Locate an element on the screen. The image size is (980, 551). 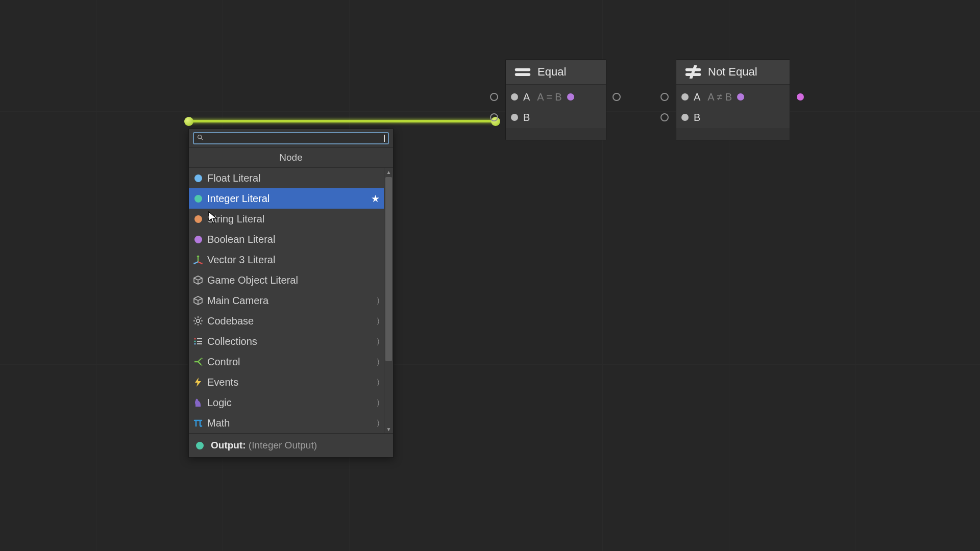
node-item-integer-literal: Integer Literal★ is located at coordinates (286, 198).